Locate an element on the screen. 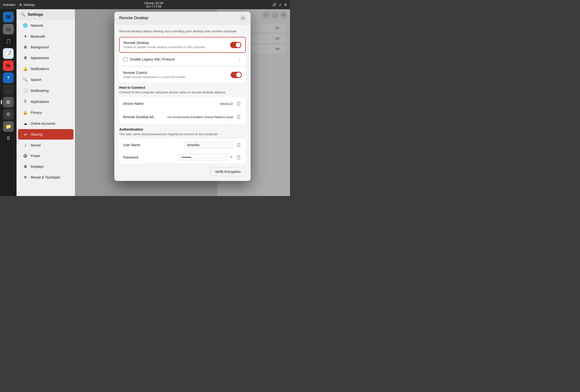 The image size is (580, 392). top-bar-right: 🔗 ⚠ ⚙ is located at coordinates (280, 5).